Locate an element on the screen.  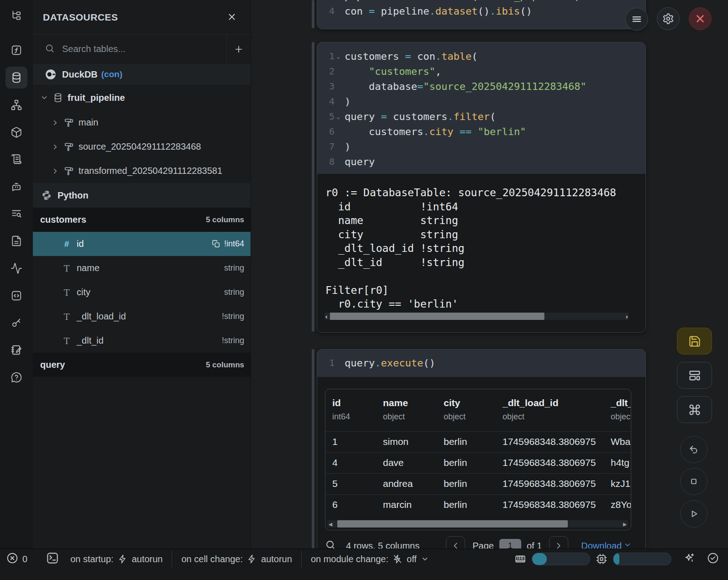
table-horizontal-scrollbar: ◂ ▸ is located at coordinates (477, 524).